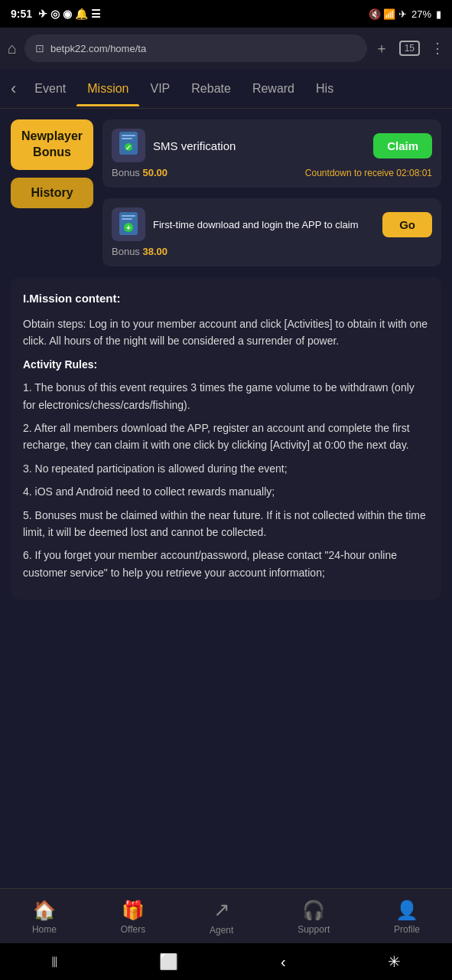 The height and width of the screenshot is (980, 452). What do you see at coordinates (272, 224) in the screenshot?
I see `app-card-top: + First-time download and login the APP …` at bounding box center [272, 224].